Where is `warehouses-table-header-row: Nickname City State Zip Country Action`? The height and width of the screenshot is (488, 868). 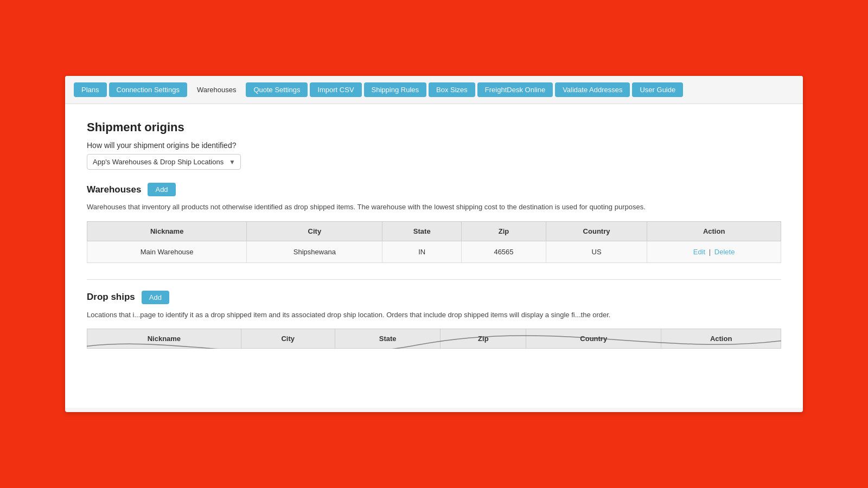
warehouses-table-header-row: Nickname City State Zip Country Action is located at coordinates (434, 231).